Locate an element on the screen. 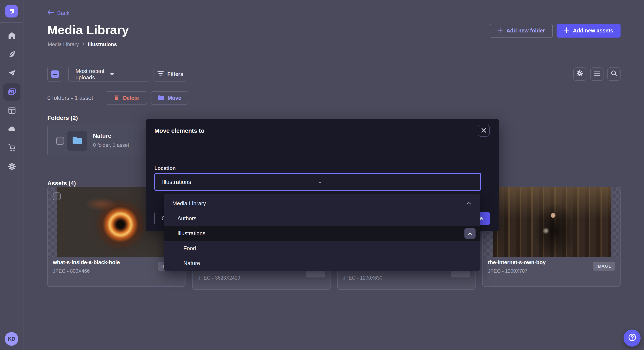 Image resolution: width=644 pixels, height=350 pixels. indeterminate-checkbox-icon is located at coordinates (55, 74).